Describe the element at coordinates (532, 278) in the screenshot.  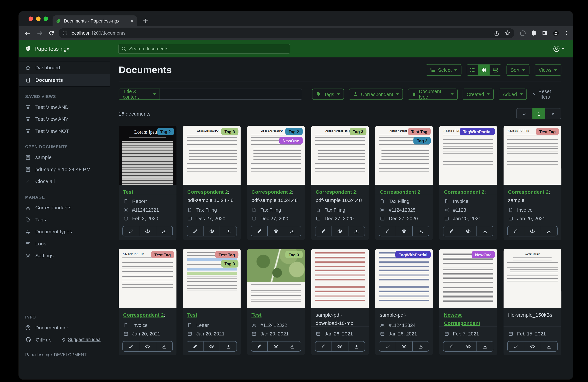
I see `document-thumbnail: Lorem ipsum` at that location.